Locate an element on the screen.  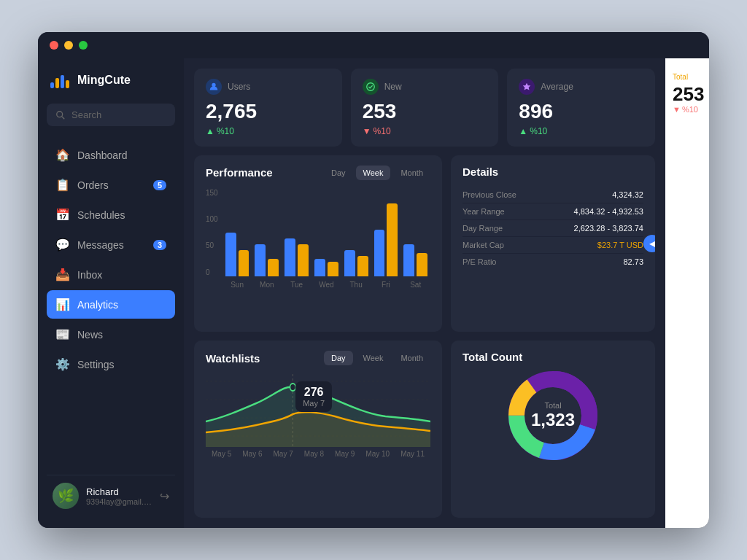
sidebar-item-analytics: 📊 Analytics is located at coordinates (111, 305).